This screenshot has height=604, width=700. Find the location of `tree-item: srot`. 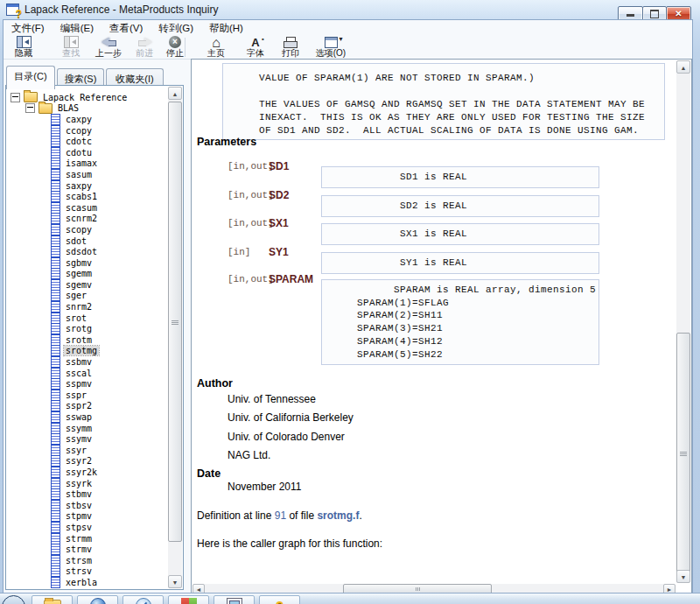

tree-item: srot is located at coordinates (88, 319).